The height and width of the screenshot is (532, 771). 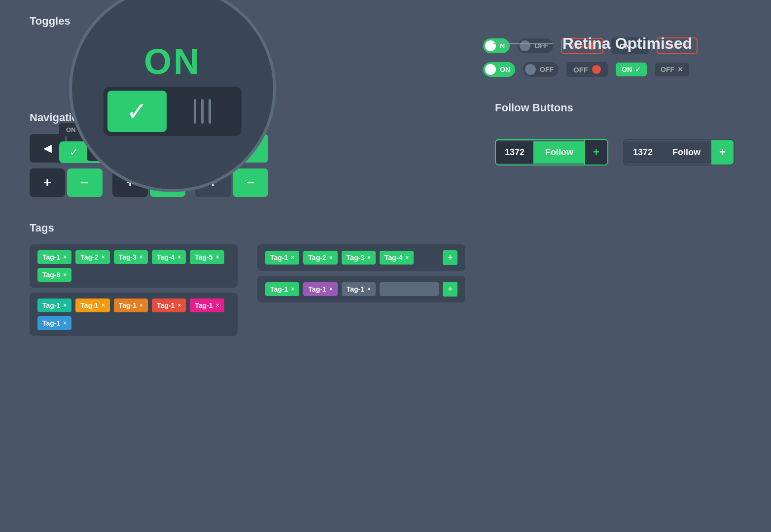 What do you see at coordinates (547, 69) in the screenshot?
I see `pill-off-label-2: OFF` at bounding box center [547, 69].